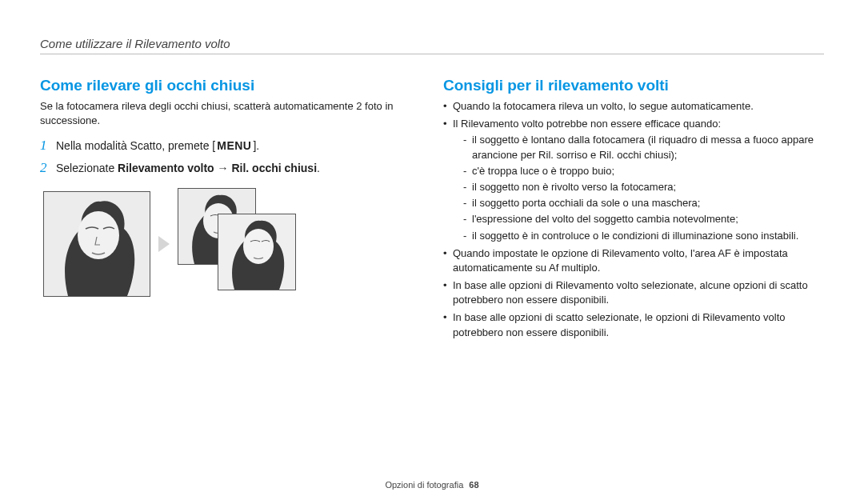 This screenshot has width=864, height=504. I want to click on step-1-post: ]., so click(256, 146).